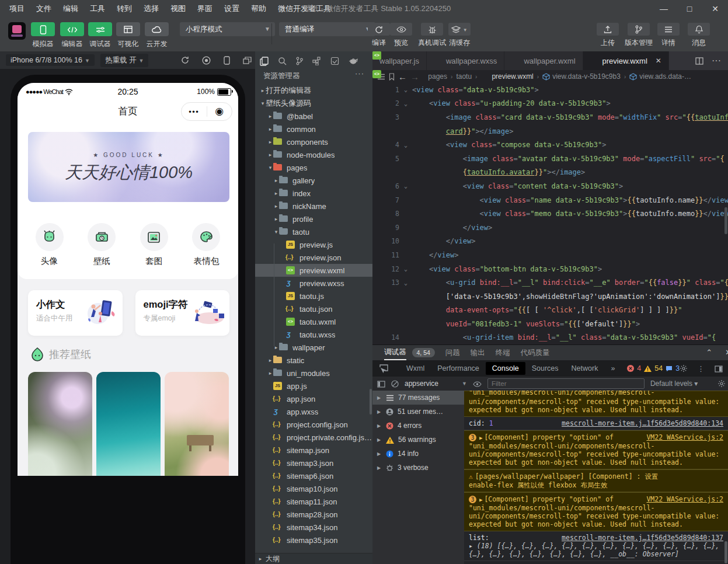  I want to click on console-filter-51 user mes…: ▶51 user mes…, so click(418, 412).